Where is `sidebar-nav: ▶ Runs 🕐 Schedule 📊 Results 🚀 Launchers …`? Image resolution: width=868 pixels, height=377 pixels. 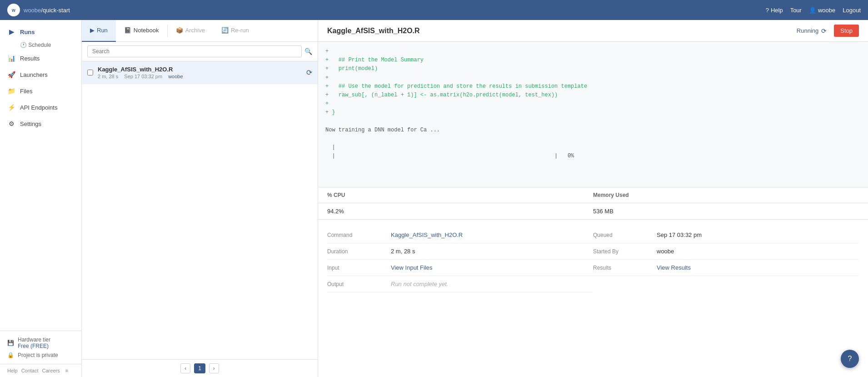 sidebar-nav: ▶ Runs 🕐 Schedule 📊 Results 🚀 Launchers … is located at coordinates (41, 176).